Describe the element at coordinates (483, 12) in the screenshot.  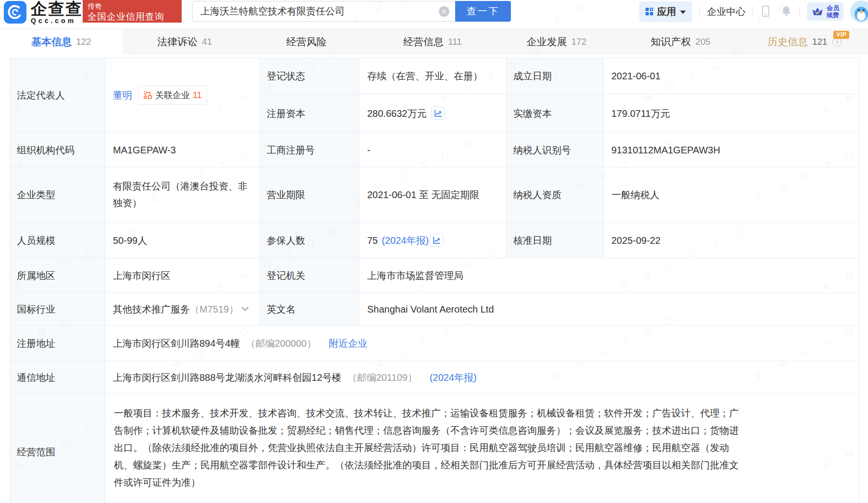
I see `search-button: 查一下` at that location.